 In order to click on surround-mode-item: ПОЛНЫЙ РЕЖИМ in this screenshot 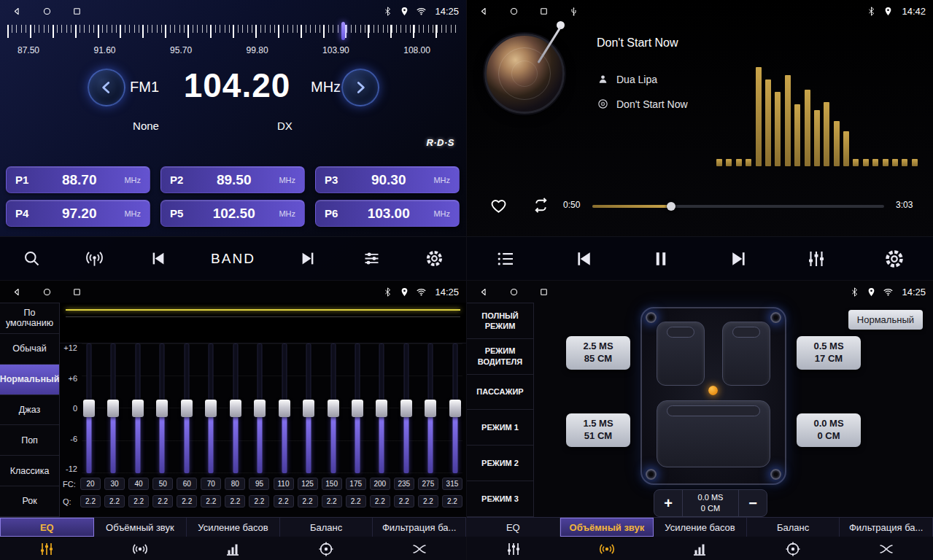, I will do `click(500, 321)`.